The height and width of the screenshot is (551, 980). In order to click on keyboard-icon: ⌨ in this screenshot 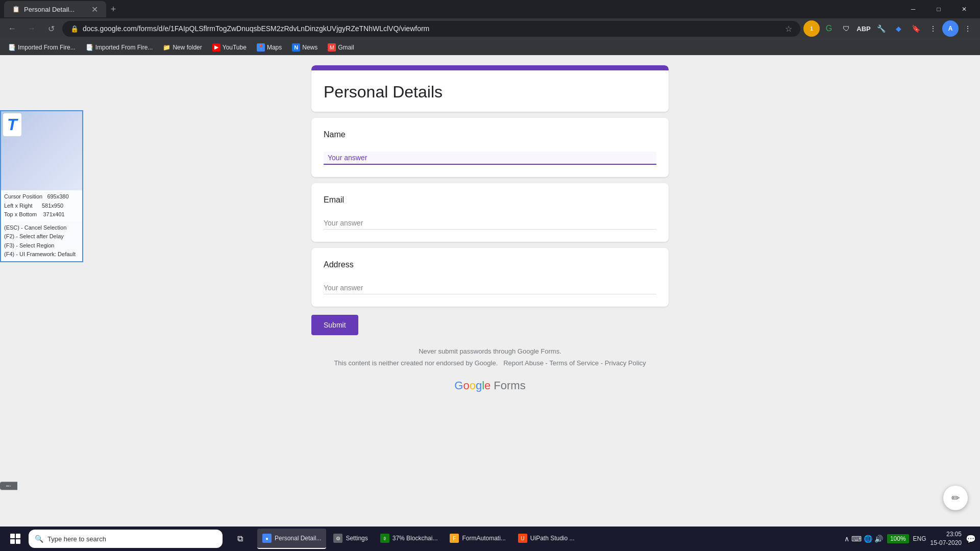, I will do `click(856, 539)`.